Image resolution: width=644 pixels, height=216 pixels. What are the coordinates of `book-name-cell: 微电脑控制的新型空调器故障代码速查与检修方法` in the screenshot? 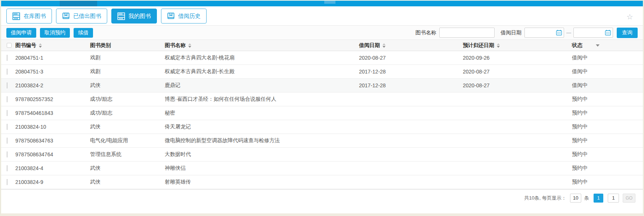 It's located at (262, 141).